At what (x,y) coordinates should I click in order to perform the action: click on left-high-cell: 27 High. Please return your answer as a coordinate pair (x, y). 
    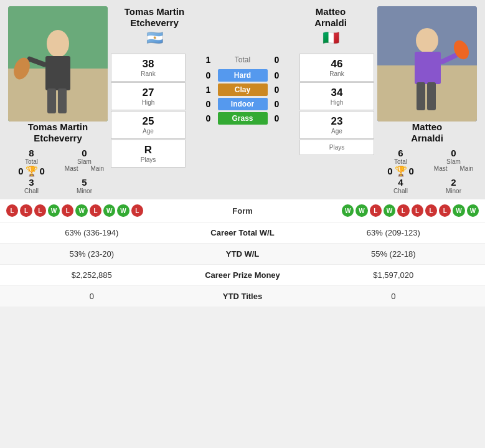
    Looking at the image, I should click on (148, 96).